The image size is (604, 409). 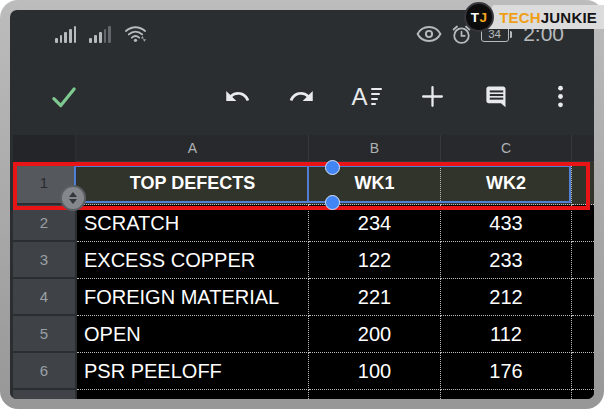 I want to click on row-header-4: 4, so click(x=44, y=298).